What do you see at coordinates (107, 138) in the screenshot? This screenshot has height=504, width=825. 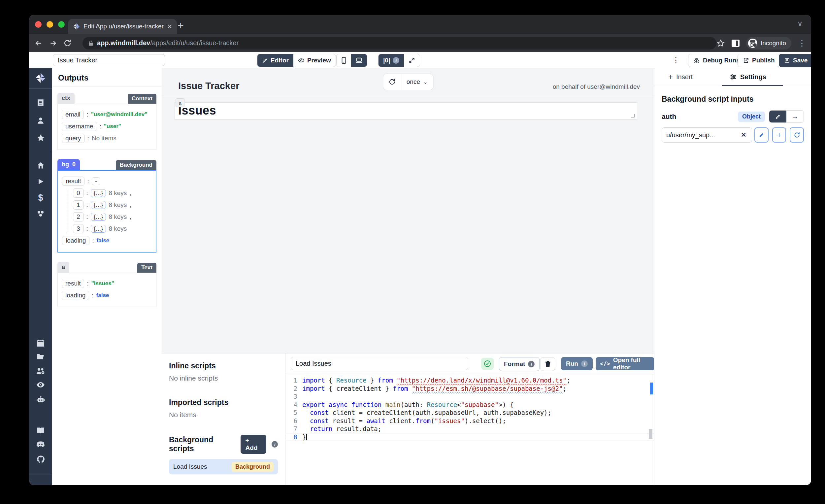 I see `output-row: query : No items` at bounding box center [107, 138].